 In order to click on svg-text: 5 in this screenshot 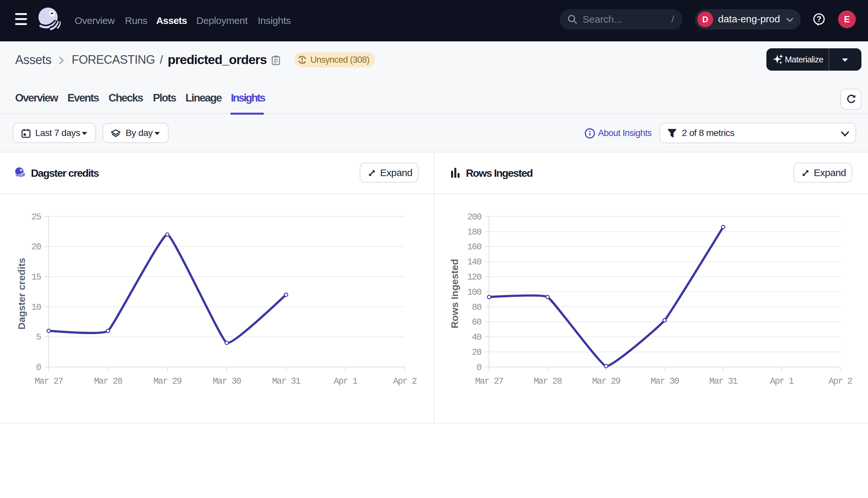, I will do `click(39, 337)`.